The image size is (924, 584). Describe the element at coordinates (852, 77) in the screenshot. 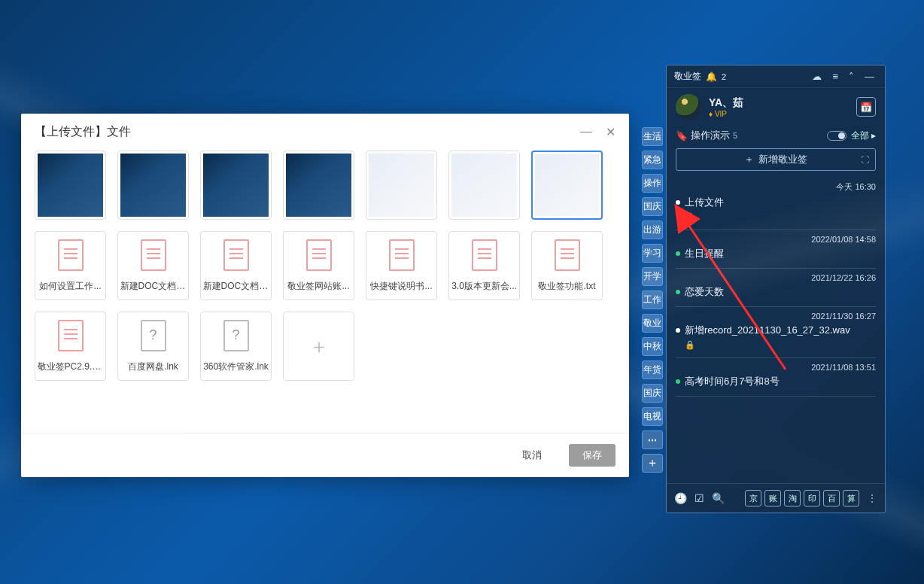

I see `collapse-up-icon: ˄` at that location.